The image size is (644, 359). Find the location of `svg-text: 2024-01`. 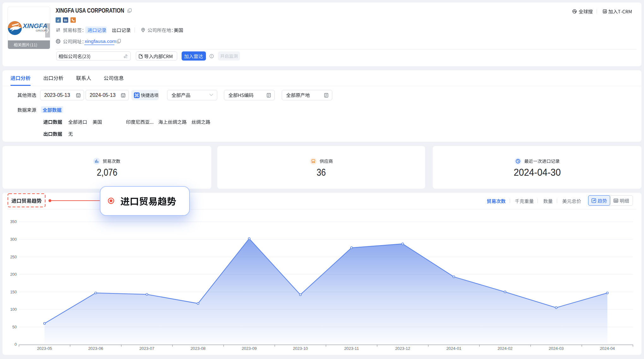

svg-text: 2024-01 is located at coordinates (454, 348).